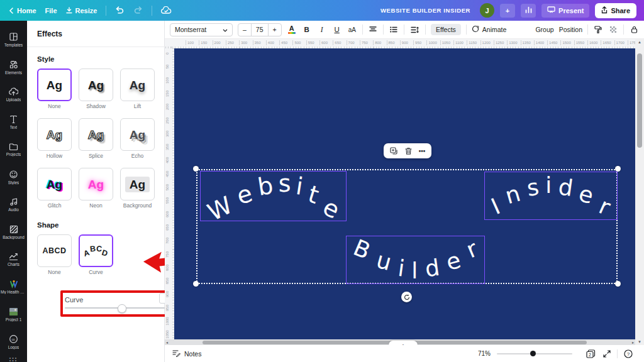 This screenshot has width=644, height=362. Describe the element at coordinates (633, 342) in the screenshot. I see `scroll-right-icon: ▸` at that location.